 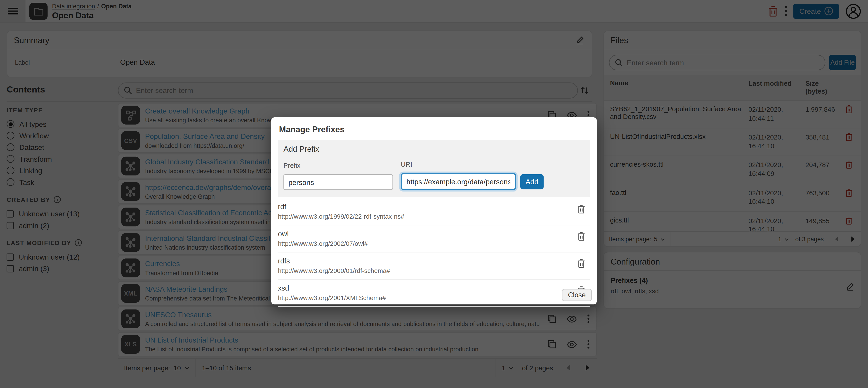 I want to click on prefix-field-label: Prefix, so click(x=338, y=166).